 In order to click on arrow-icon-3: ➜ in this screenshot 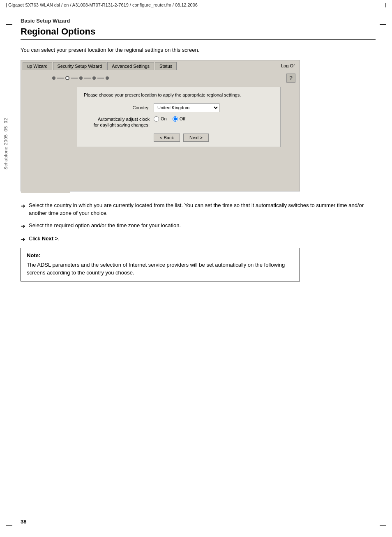, I will do `click(23, 239)`.